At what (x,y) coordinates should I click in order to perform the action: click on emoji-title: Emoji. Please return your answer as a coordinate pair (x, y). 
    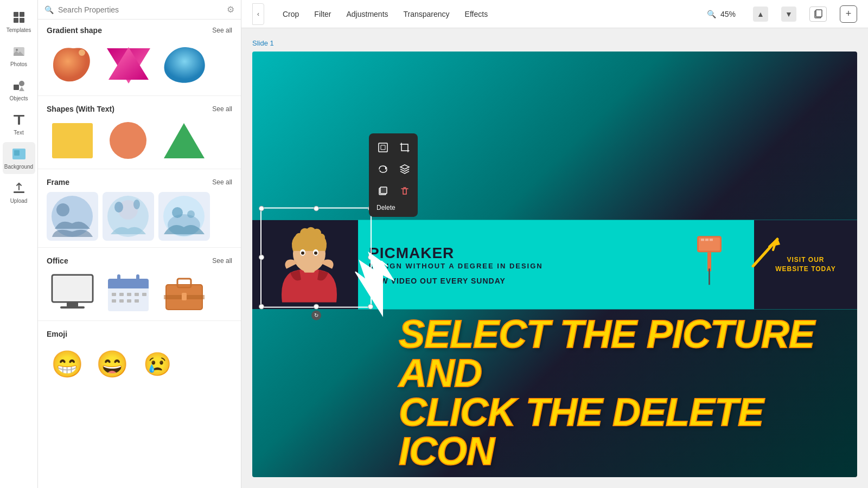
    Looking at the image, I should click on (57, 334).